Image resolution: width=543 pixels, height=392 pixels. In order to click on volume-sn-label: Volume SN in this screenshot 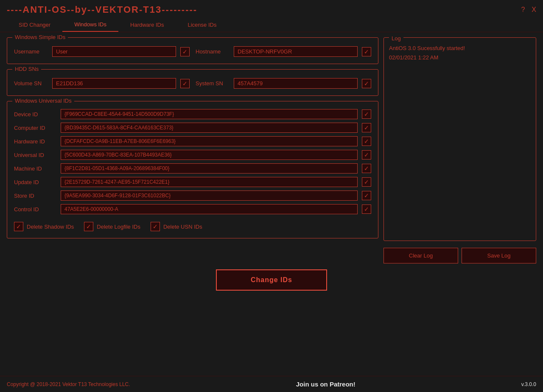, I will do `click(31, 83)`.